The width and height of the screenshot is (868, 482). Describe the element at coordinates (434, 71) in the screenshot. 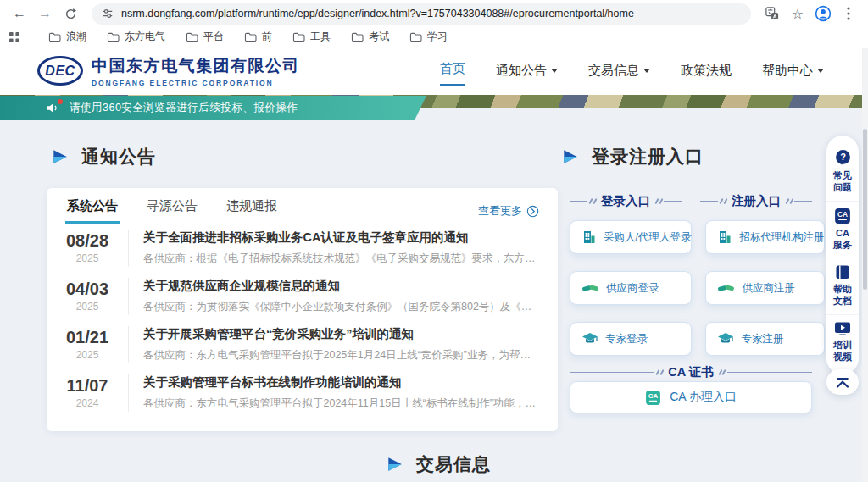

I see `site-header: DEC 中国东方电气集团有限公司 DONGFANG ELECTRIC CORPO…` at that location.